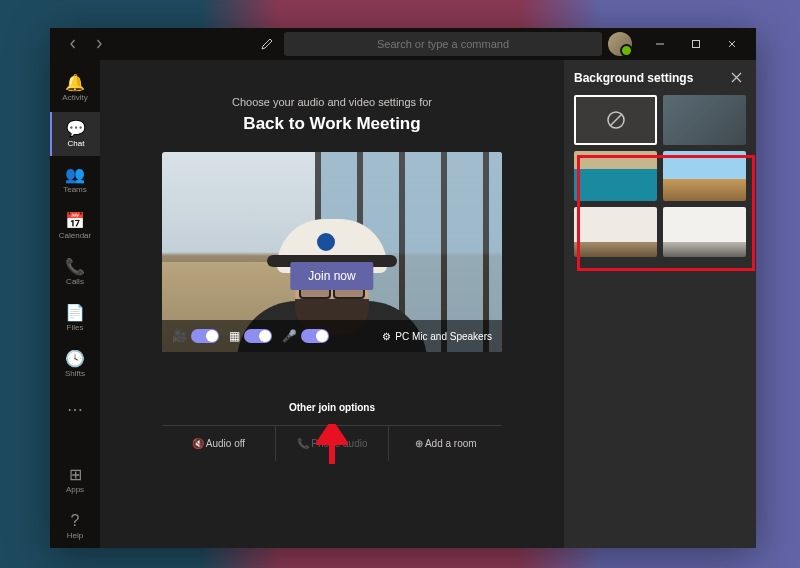 This screenshot has width=800, height=568. Describe the element at coordinates (205, 336) in the screenshot. I see `camera-toggle` at that location.